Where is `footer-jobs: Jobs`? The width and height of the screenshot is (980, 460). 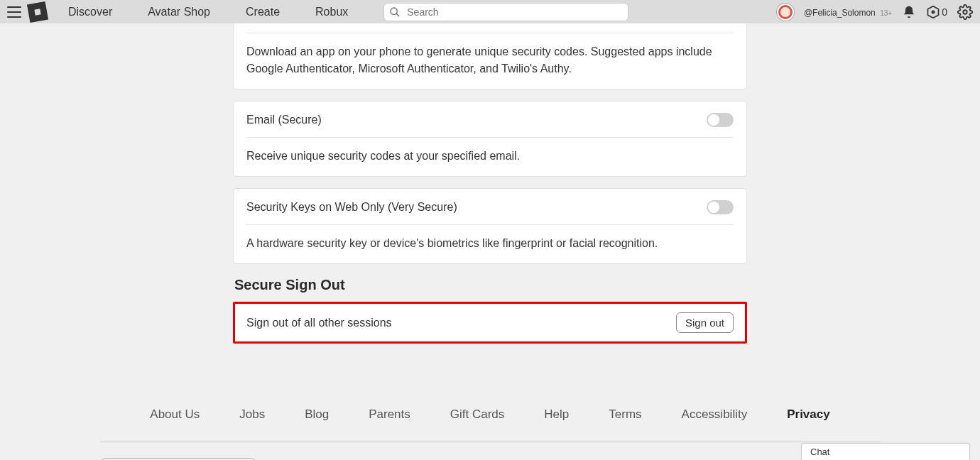
footer-jobs: Jobs is located at coordinates (252, 415).